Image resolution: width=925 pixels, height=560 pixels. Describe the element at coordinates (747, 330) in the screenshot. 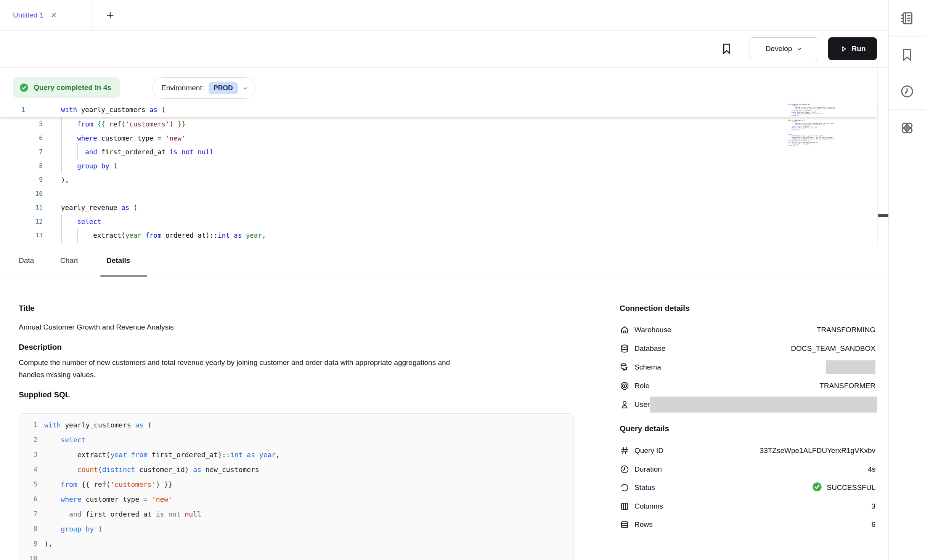

I see `connection-row-warehouse: WarehouseTRANSFORMING` at that location.